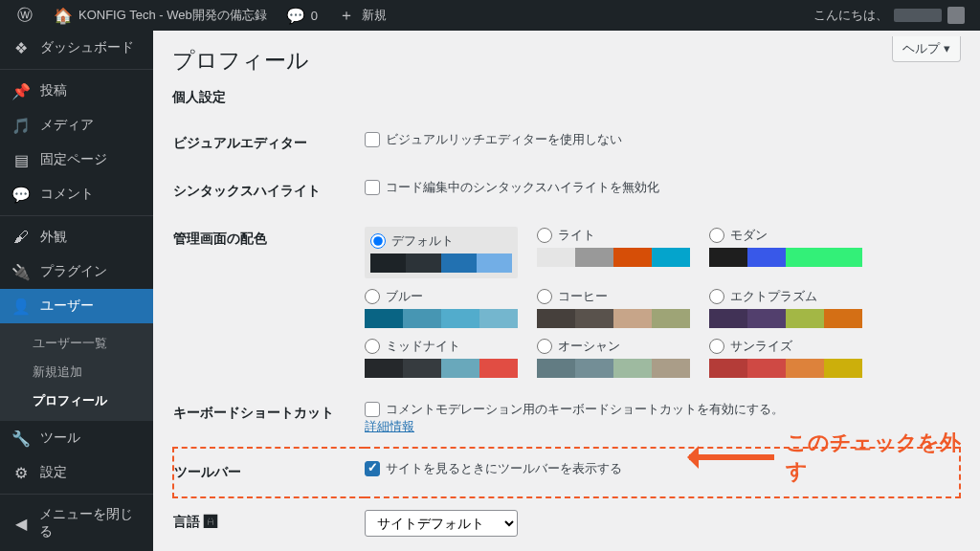  Describe the element at coordinates (269, 191) in the screenshot. I see `syntax-label: シンタックスハイライト` at that location.